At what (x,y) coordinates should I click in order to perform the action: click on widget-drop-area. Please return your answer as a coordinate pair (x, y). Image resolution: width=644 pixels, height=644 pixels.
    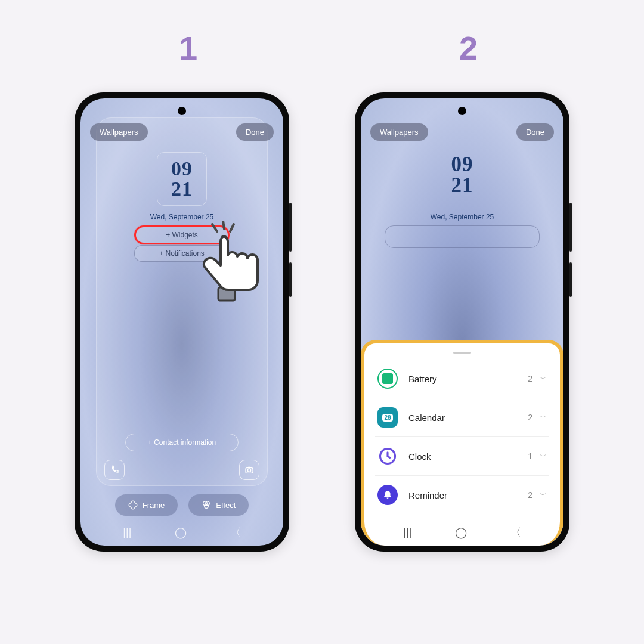
    Looking at the image, I should click on (462, 237).